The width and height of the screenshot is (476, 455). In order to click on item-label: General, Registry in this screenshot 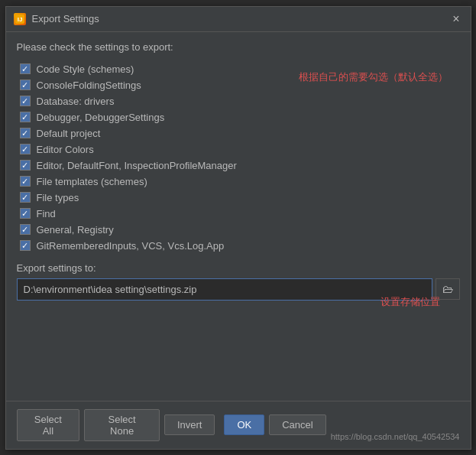, I will do `click(75, 229)`.